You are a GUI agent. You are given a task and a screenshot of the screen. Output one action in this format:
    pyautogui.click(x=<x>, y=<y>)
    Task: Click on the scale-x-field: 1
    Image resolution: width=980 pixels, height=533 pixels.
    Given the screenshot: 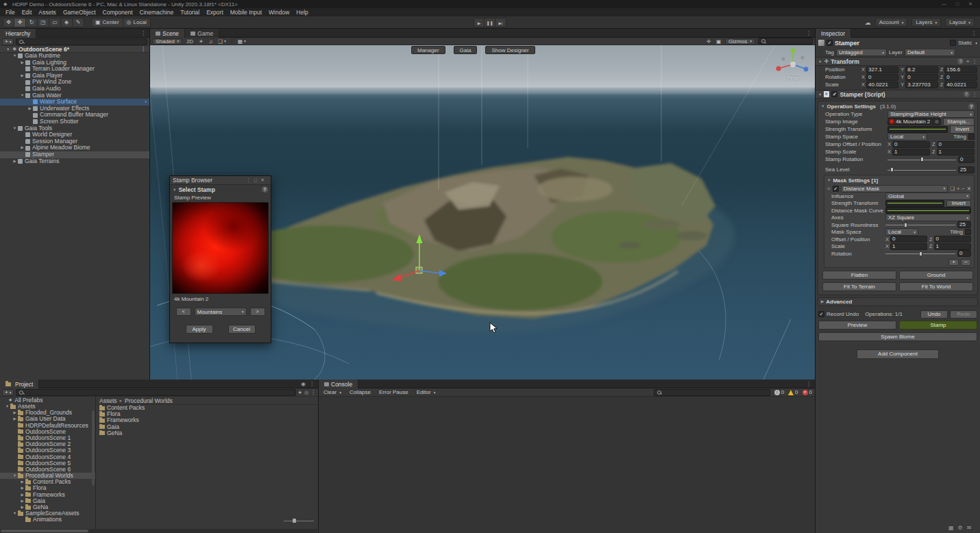 What is the action you would take?
    pyautogui.click(x=911, y=152)
    